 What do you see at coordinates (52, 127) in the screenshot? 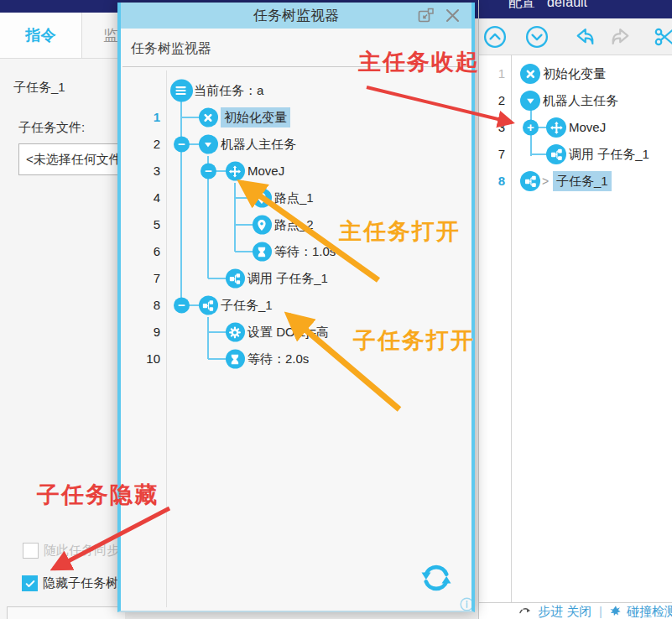
I see `subtask-file-label: 子任务文件:` at bounding box center [52, 127].